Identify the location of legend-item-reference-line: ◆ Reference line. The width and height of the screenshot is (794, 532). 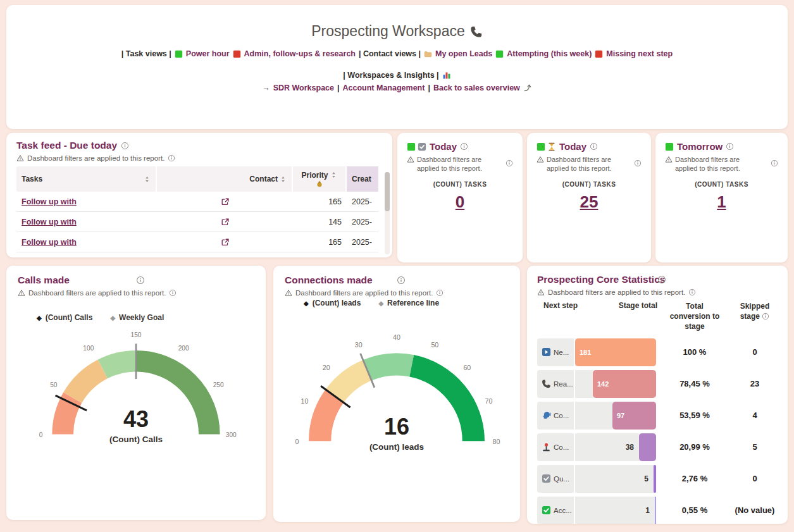
(409, 303).